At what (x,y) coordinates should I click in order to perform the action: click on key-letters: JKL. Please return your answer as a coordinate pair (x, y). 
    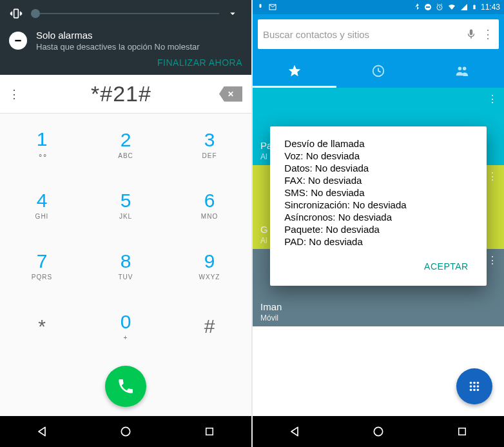
    Looking at the image, I should click on (126, 217).